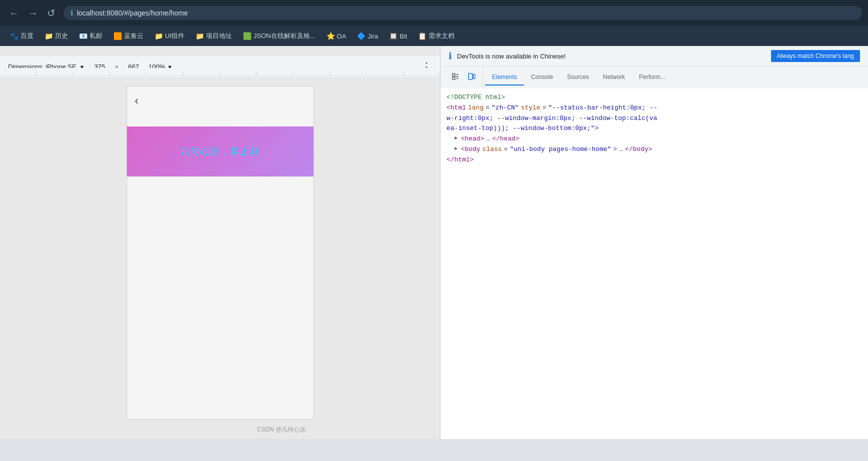 This screenshot has height=461, width=868. What do you see at coordinates (542, 78) in the screenshot?
I see `tab-console: Console` at bounding box center [542, 78].